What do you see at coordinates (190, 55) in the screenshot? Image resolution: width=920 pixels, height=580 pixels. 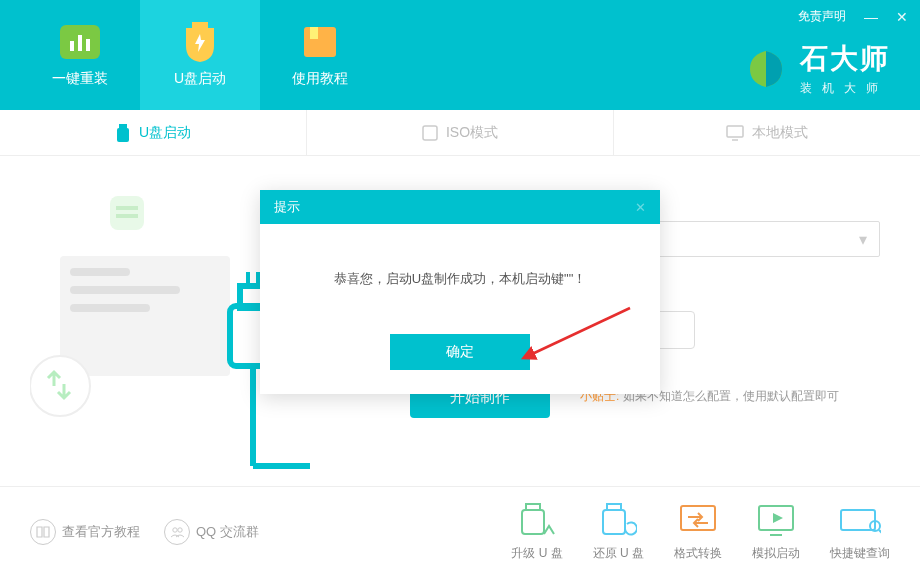 I see `nav-tabs: 一键重装 U盘启动 使用教程` at bounding box center [190, 55].